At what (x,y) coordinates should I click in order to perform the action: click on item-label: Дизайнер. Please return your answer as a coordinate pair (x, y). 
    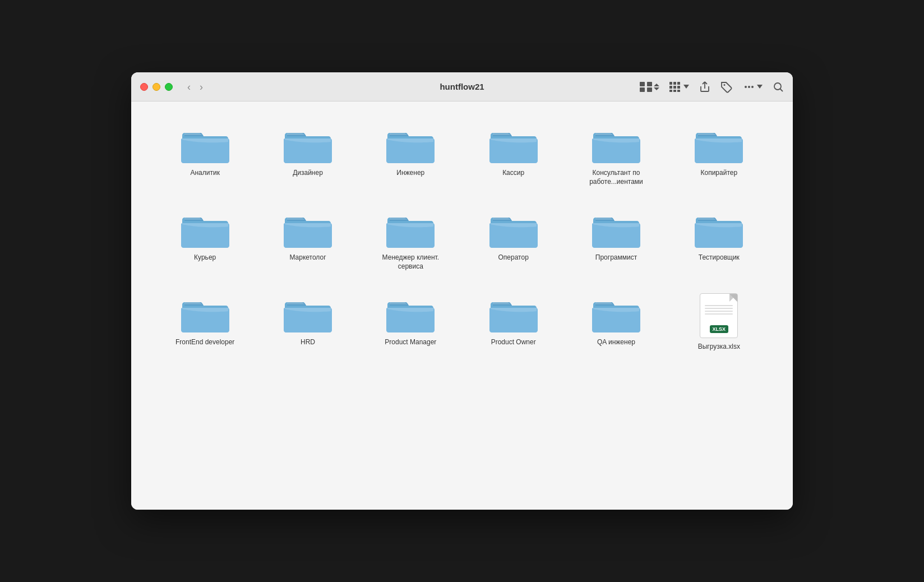
    Looking at the image, I should click on (308, 173).